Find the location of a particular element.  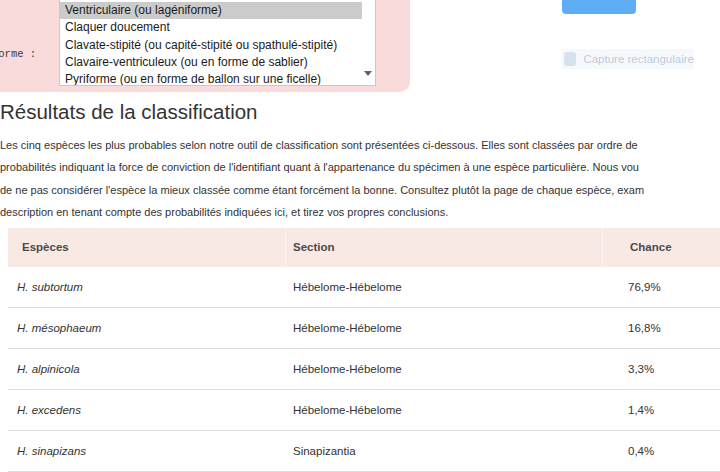

table-row: H. sinapizans Sinapizantia 0,4% is located at coordinates (364, 452).